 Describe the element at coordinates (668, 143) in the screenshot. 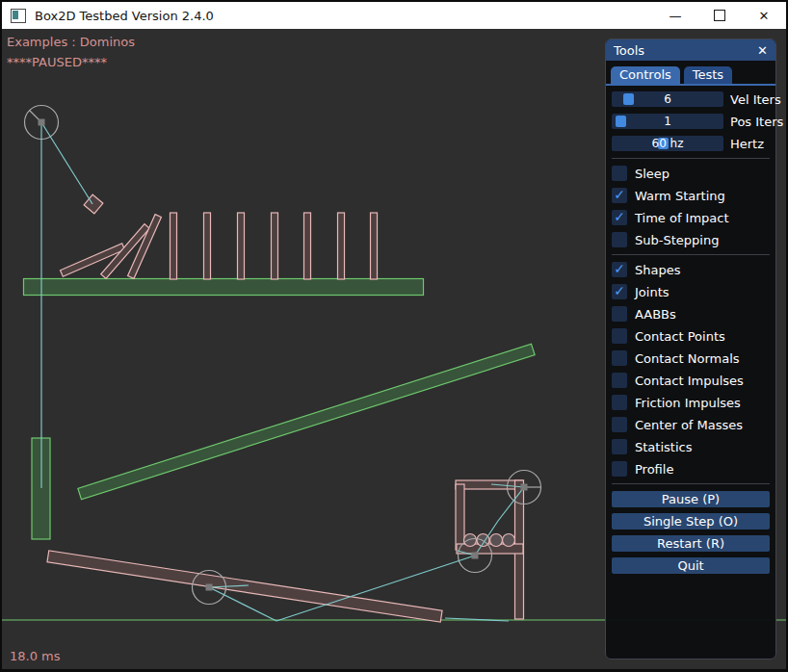

I see `slider-value: 60 hz` at that location.